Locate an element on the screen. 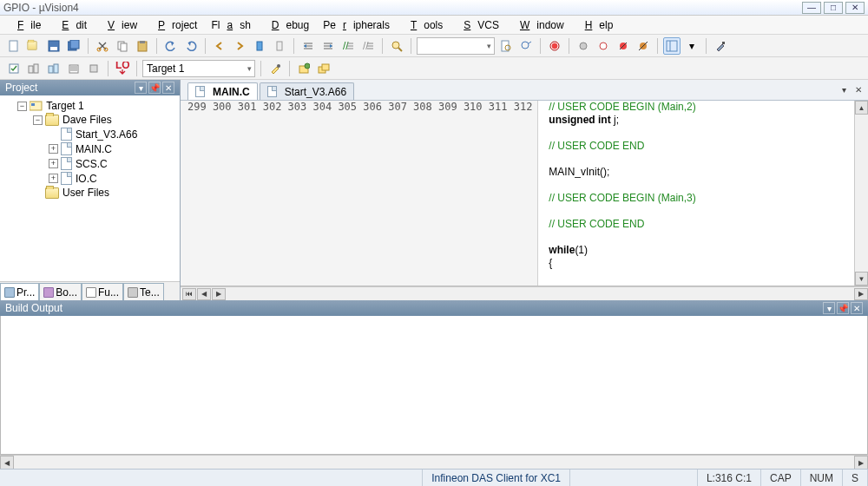 This screenshot has height=486, width=868. tree-root: − Target 1 is located at coordinates (90, 106).